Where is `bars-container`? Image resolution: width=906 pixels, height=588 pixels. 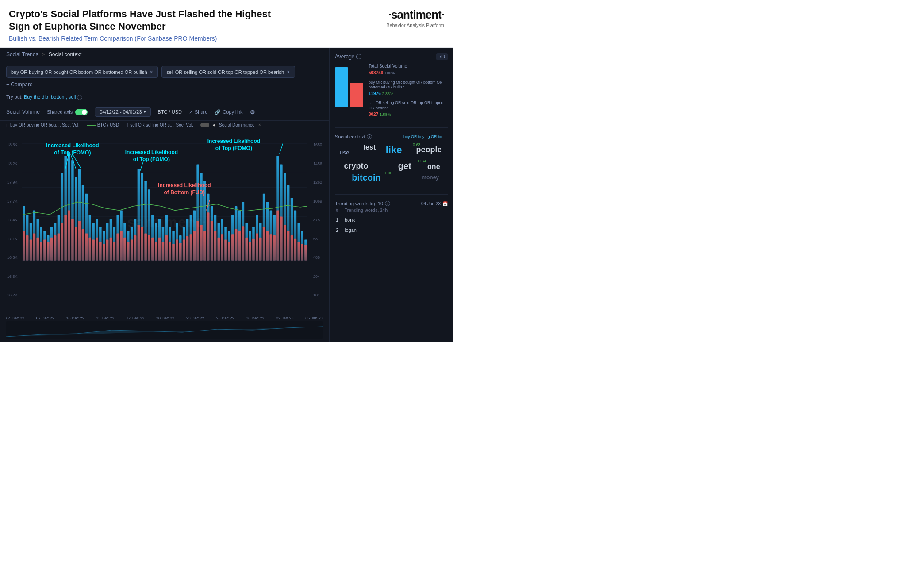
bars-container is located at coordinates (349, 85).